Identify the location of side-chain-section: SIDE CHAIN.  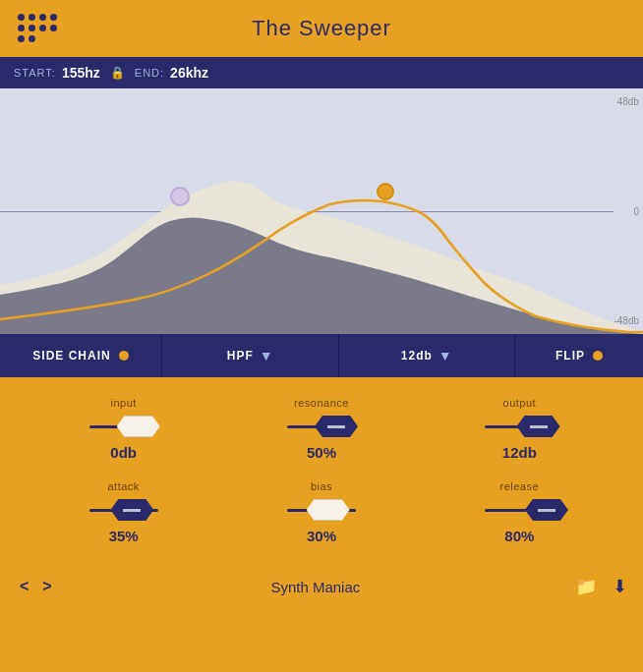
(81, 356).